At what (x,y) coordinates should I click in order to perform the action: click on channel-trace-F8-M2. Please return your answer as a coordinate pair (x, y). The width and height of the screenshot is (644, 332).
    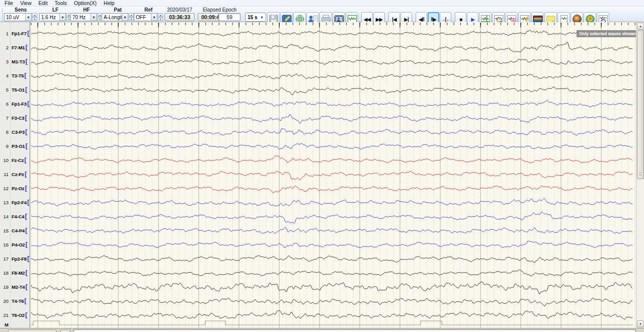
    Looking at the image, I should click on (332, 273).